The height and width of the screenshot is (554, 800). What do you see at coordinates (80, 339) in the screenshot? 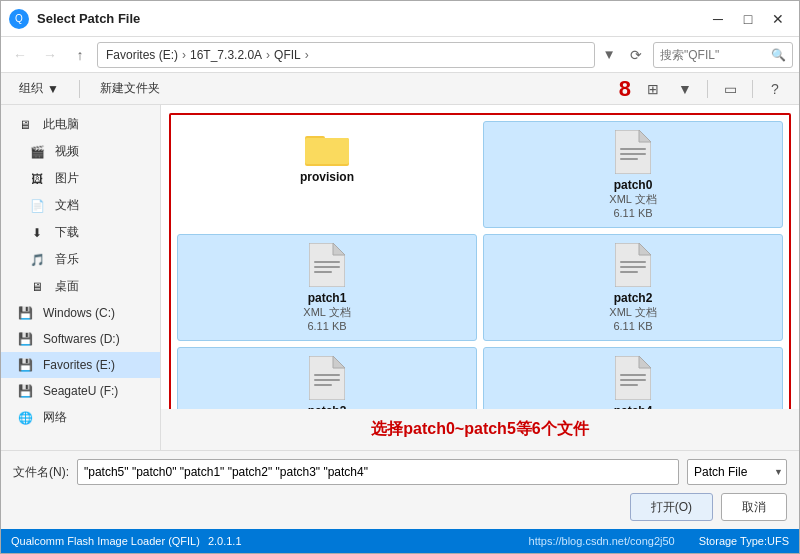
I see `sidebar-item-softwares-d: 💾 Softwares (D:)` at bounding box center [80, 339].